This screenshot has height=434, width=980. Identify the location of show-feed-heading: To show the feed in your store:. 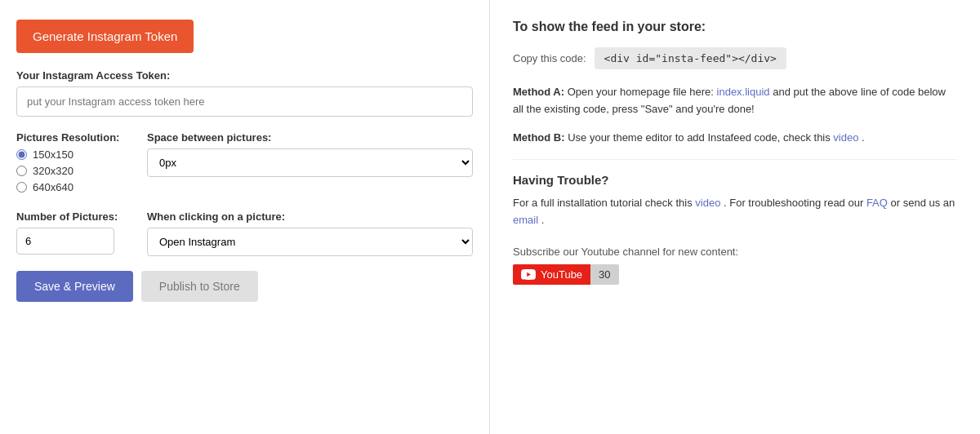
(735, 27).